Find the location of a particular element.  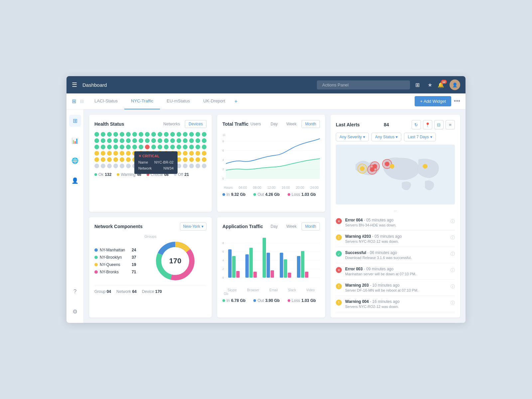

refresh-button: ↻ is located at coordinates (416, 125).